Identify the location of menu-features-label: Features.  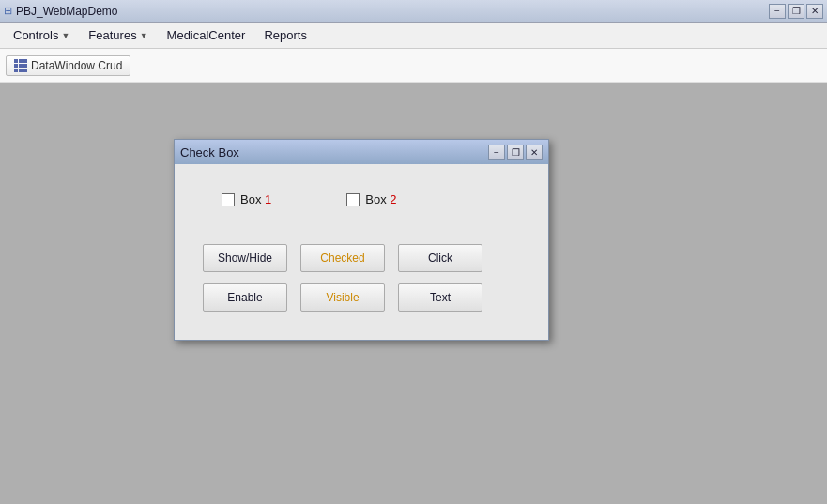
(113, 36).